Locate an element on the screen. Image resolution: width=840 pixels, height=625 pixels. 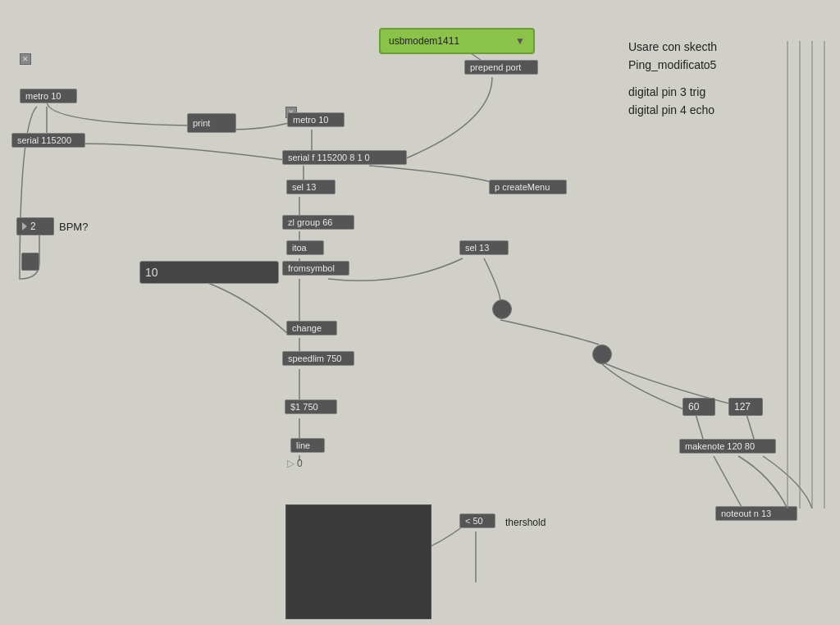
usbmodem-node: usbmodem1411 ▼ is located at coordinates (457, 41).